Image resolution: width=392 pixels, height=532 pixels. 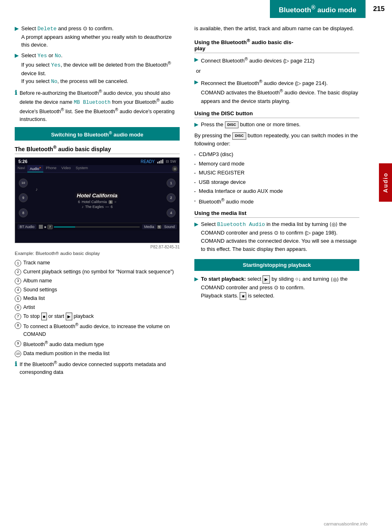 What do you see at coordinates (148, 162) in the screenshot?
I see `display-ready: READY` at bounding box center [148, 162].